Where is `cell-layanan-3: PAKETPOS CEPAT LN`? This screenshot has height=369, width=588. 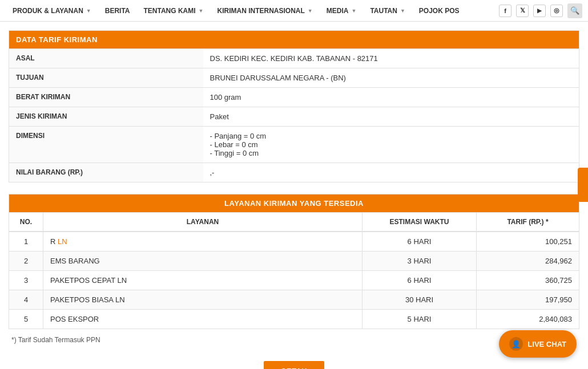
cell-layanan-3: PAKETPOS CEPAT LN is located at coordinates (203, 281).